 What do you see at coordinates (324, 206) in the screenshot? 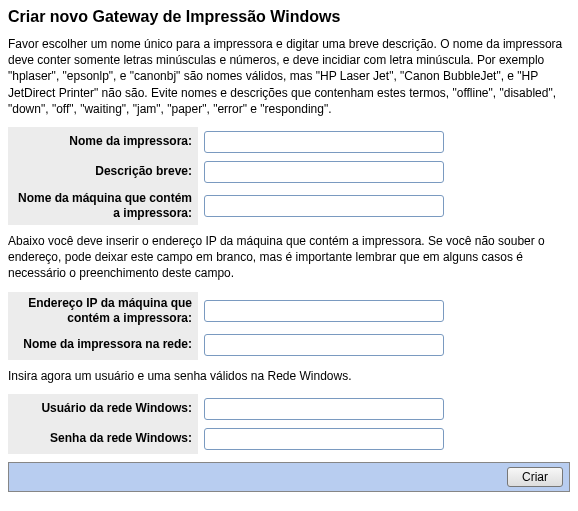
I see `host-name-input` at bounding box center [324, 206].